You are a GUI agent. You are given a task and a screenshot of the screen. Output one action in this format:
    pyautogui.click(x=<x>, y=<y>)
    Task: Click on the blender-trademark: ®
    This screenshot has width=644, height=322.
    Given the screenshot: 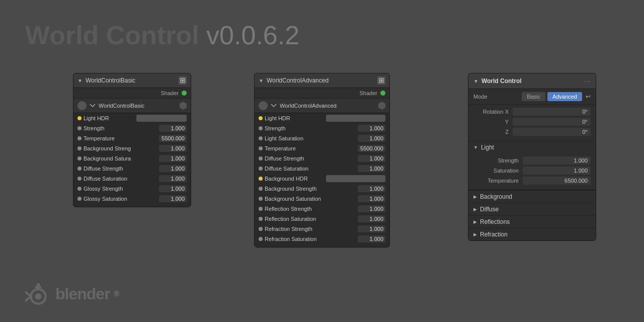 What is the action you would take?
    pyautogui.click(x=117, y=294)
    